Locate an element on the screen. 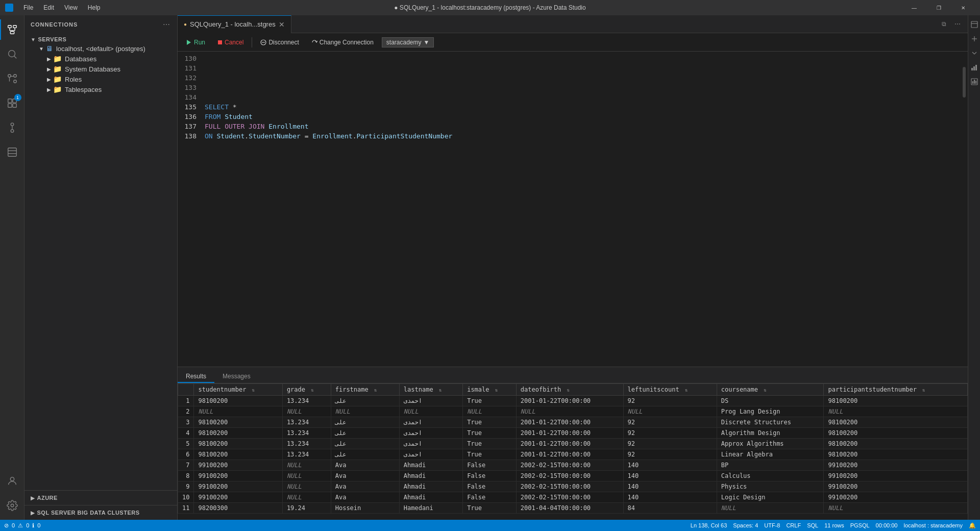  close-button: ✕ is located at coordinates (963, 8).